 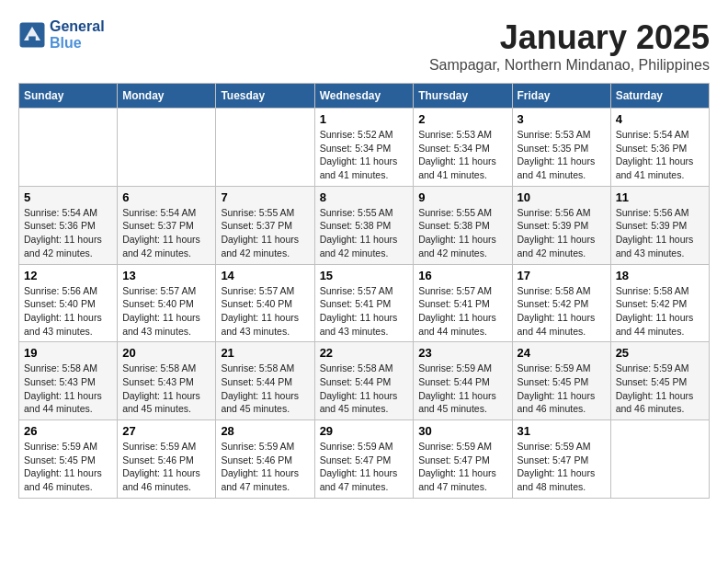 I want to click on day-number: 26, so click(x=68, y=431).